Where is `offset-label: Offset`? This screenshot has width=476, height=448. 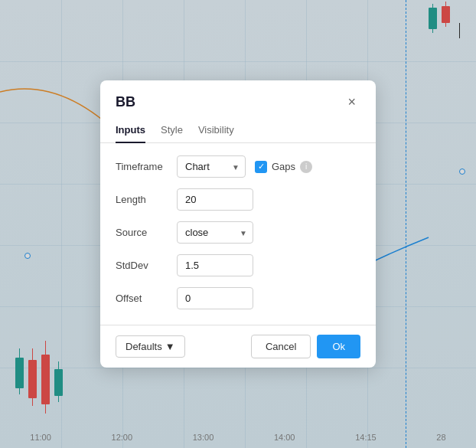 offset-label: Offset is located at coordinates (146, 299).